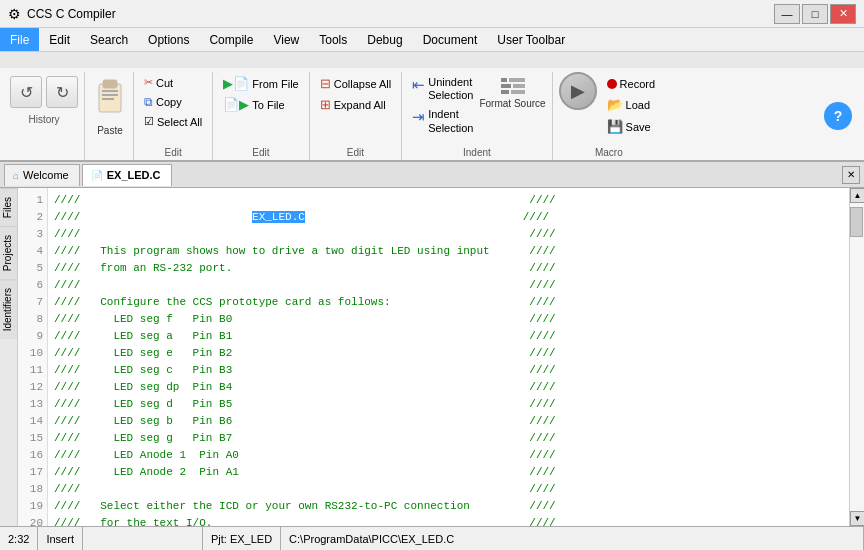 The image size is (864, 550). What do you see at coordinates (44, 120) in the screenshot?
I see `history-label: History` at bounding box center [44, 120].